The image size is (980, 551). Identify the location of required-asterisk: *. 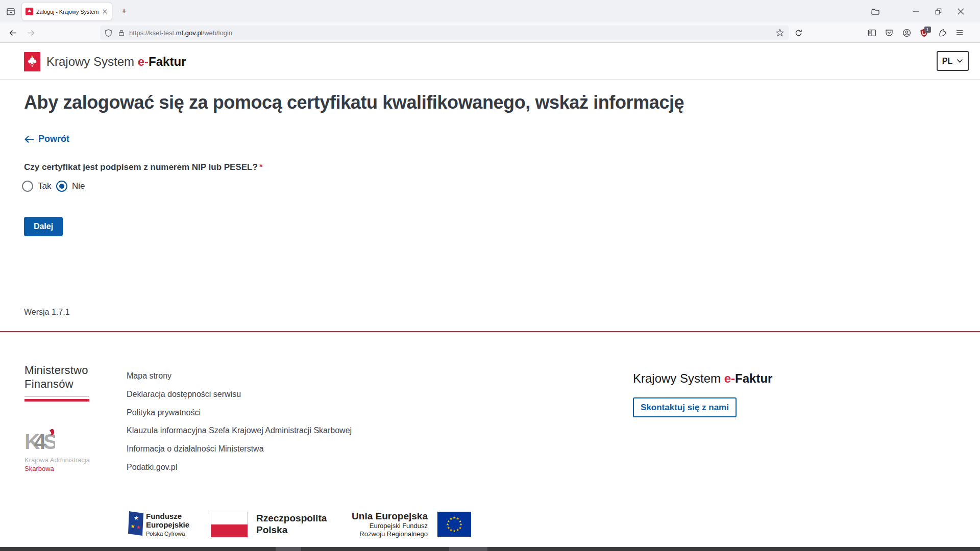
(261, 167).